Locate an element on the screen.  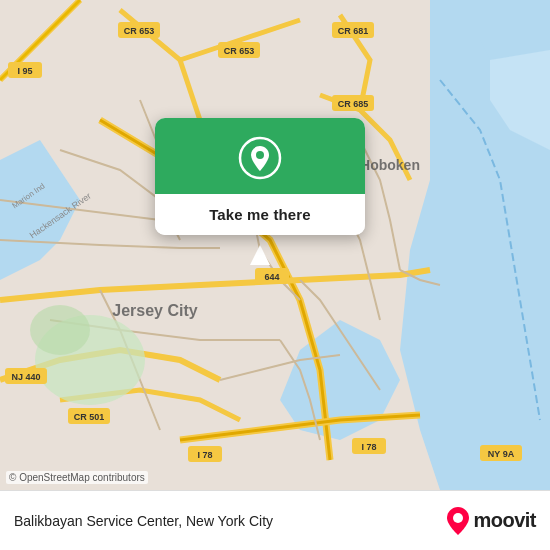
svg-text: CR 685 is located at coordinates (354, 104).